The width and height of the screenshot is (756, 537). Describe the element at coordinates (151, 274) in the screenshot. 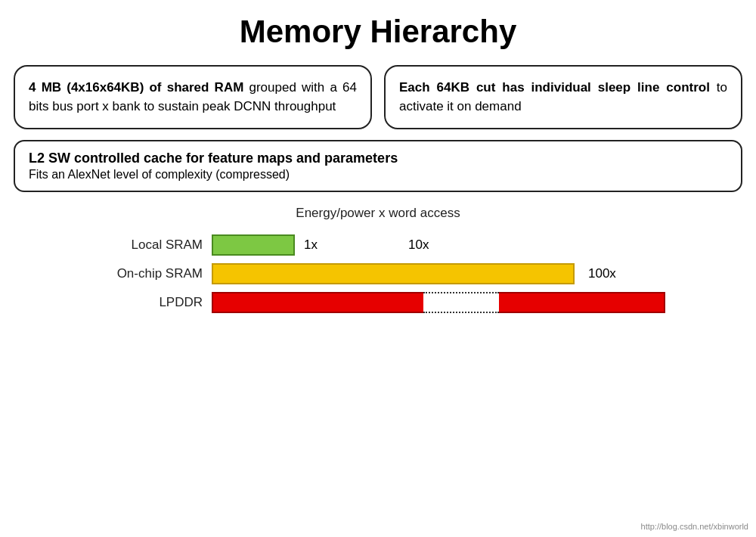

I see `row-label-onchip-sram: On-chip SRAM` at that location.